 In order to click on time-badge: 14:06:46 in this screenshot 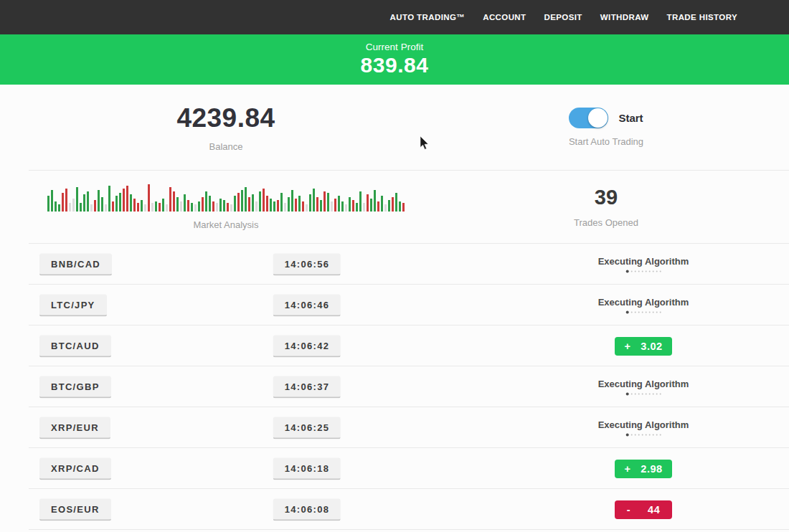, I will do `click(307, 305)`.